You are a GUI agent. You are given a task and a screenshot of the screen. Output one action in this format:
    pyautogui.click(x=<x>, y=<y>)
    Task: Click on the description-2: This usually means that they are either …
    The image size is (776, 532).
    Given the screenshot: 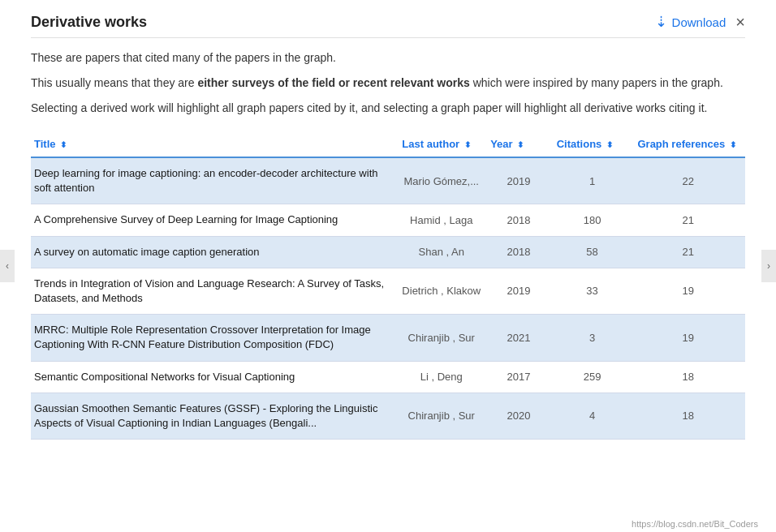 What is the action you would take?
    pyautogui.click(x=388, y=83)
    